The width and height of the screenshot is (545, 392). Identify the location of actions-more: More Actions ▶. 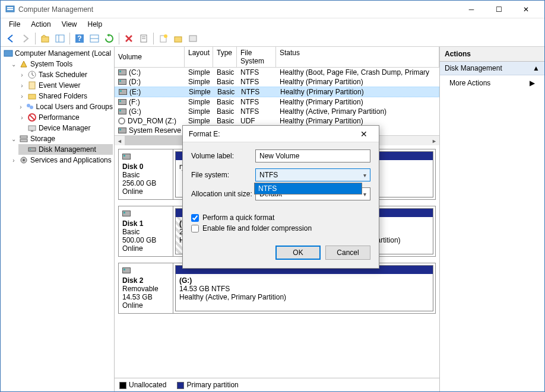
(492, 83).